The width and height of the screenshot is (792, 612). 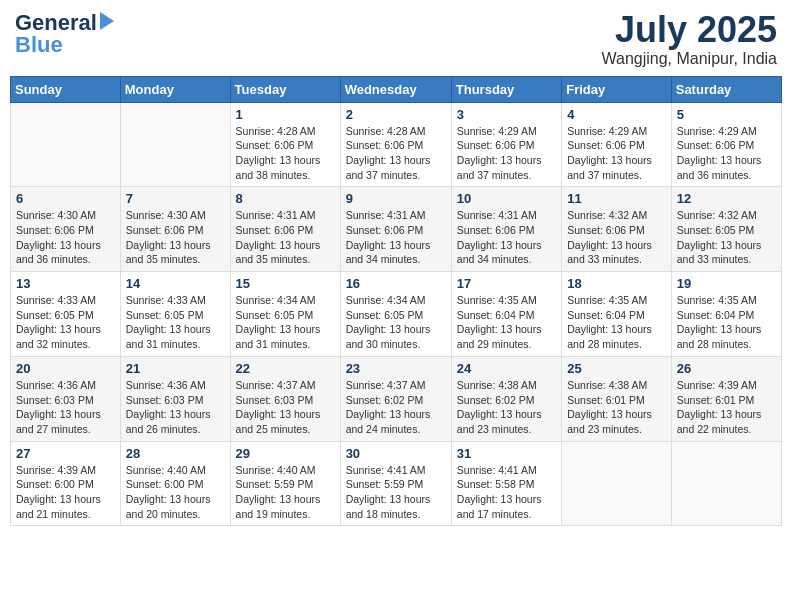 I want to click on table-row: 24Sunrise: 4:38 AM Sunset: 6:02 PM Dayli…, so click(x=506, y=398).